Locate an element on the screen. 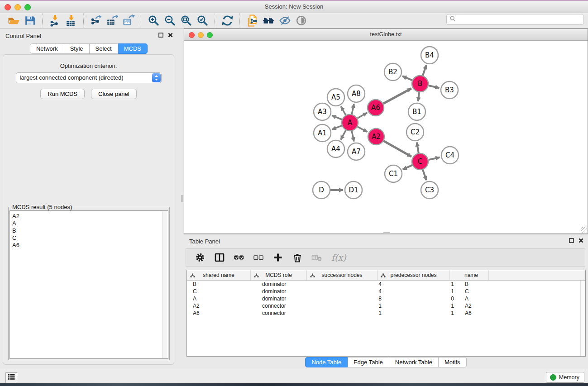 This screenshot has height=386, width=588. mcds-result-list: A2ABCA6 is located at coordinates (89, 285).